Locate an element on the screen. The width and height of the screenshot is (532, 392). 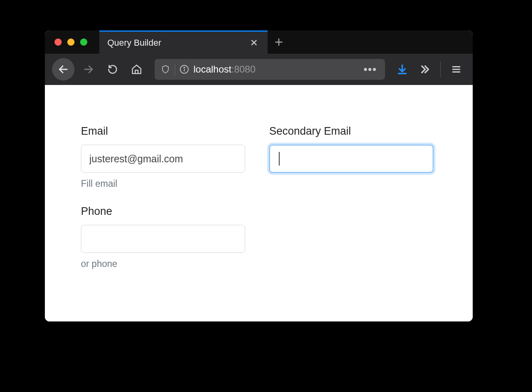
url-text: localhost:8080 is located at coordinates (276, 69).